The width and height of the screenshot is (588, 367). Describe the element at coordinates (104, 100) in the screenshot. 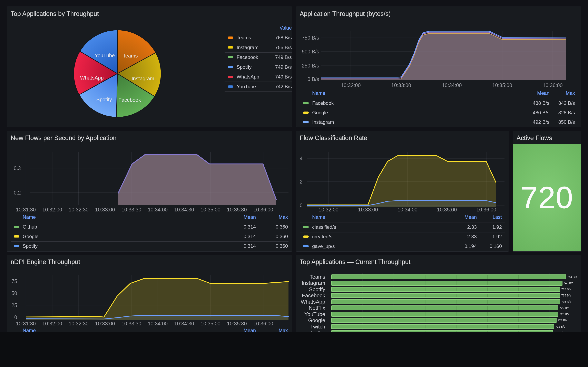

I see `svg-text: Spotify` at that location.